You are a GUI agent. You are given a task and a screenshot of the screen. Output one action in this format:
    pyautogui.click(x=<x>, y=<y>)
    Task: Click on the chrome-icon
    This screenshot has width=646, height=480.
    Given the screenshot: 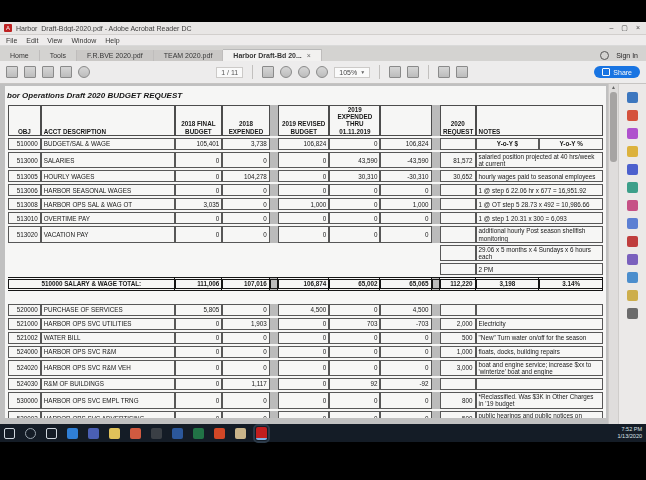 What is the action you would take?
    pyautogui.click(x=136, y=434)
    